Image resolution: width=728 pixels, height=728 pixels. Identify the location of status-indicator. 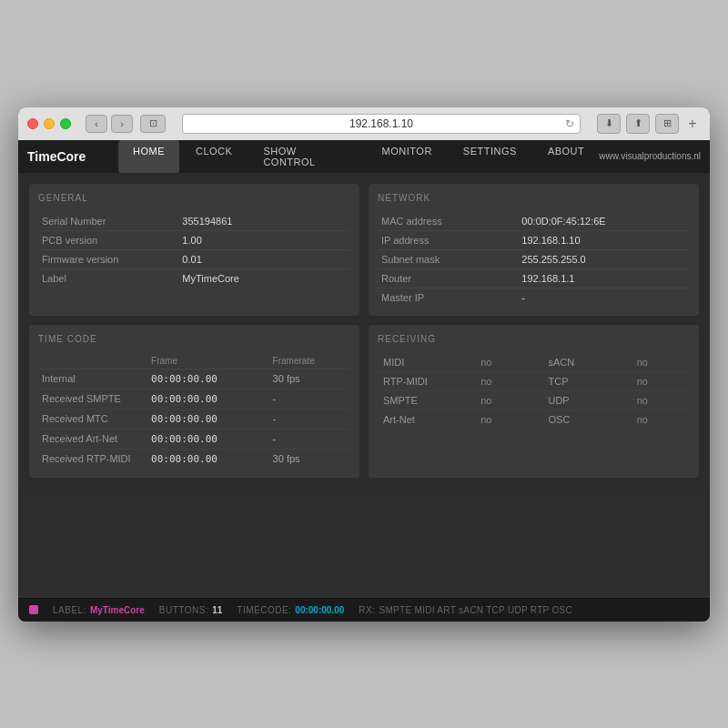
(34, 610).